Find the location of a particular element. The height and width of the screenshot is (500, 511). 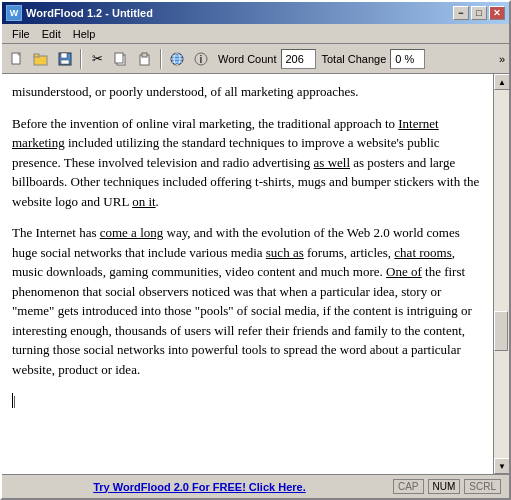

titlebar-buttons: − □ ✕ is located at coordinates (479, 13).